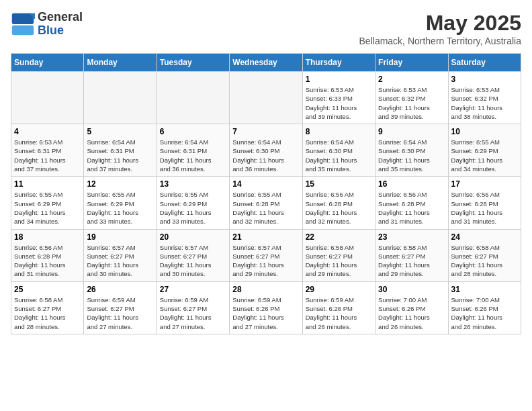  Describe the element at coordinates (266, 255) in the screenshot. I see `calendar-week-4: 18Sunrise: 6:56 AMSunset: 6:28 PMDayligh…` at that location.